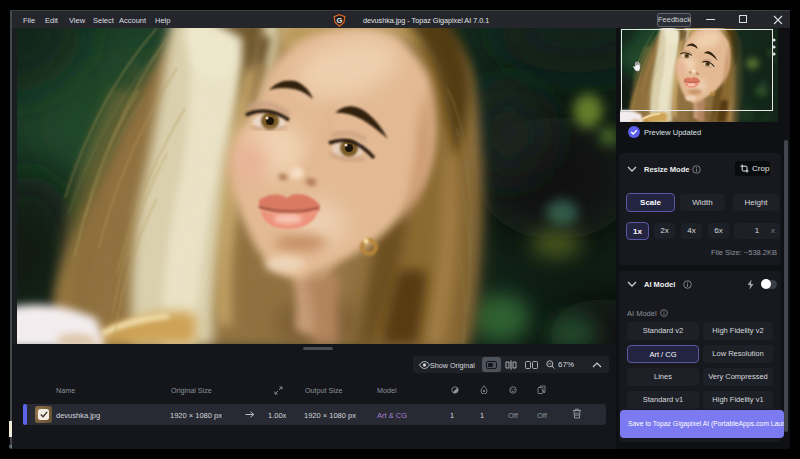  What do you see at coordinates (340, 20) in the screenshot?
I see `svg-text: G` at bounding box center [340, 20].